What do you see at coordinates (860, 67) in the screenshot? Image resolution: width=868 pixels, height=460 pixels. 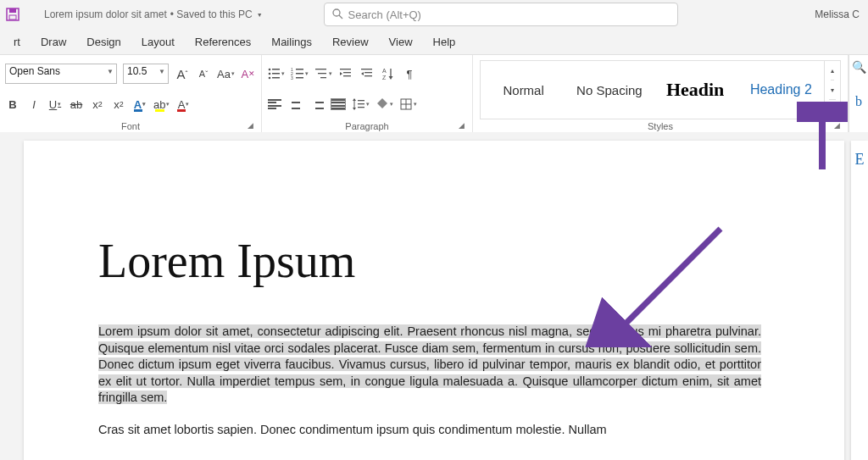 I see `find-icon: 🔍` at bounding box center [860, 67].